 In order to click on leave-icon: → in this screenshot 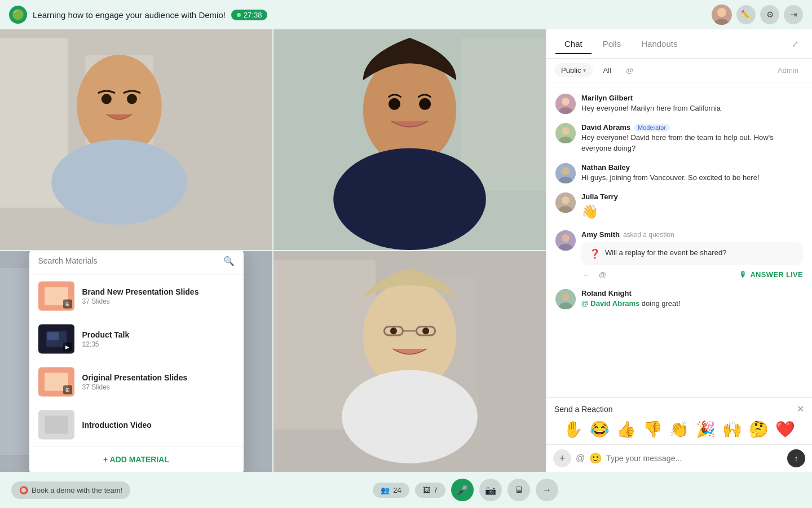, I will do `click(547, 490)`.